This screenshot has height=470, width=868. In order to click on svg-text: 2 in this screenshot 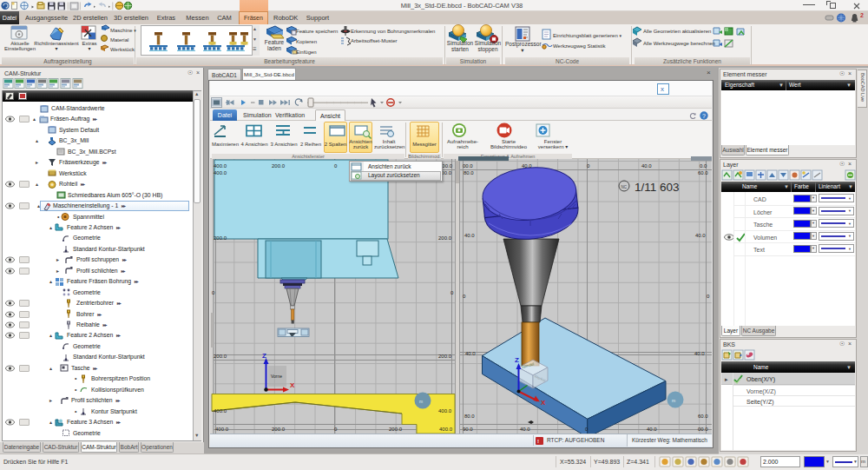, I will do `click(862, 16)`.